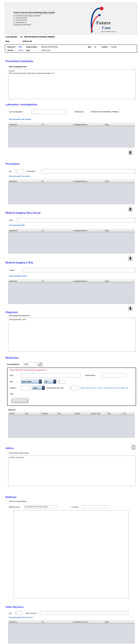 This screenshot has width=139, height=644. Describe the element at coordinates (71, 634) in the screenshot. I see `other-services-table-body` at that location.